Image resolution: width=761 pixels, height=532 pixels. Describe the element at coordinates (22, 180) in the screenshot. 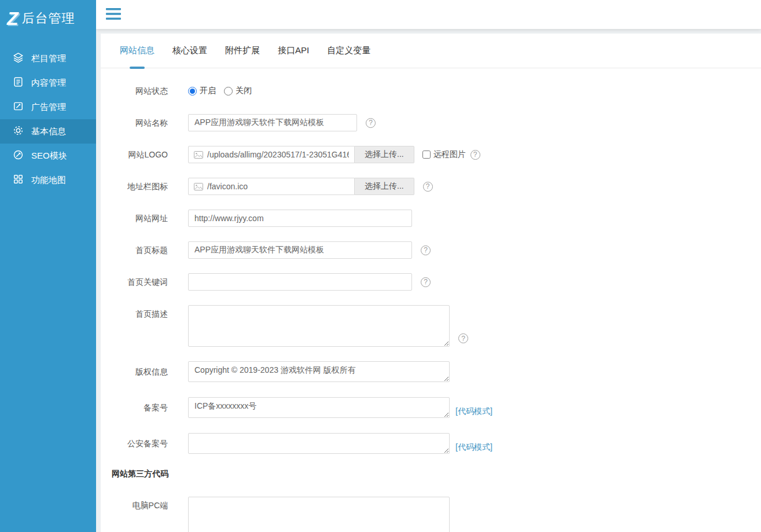

I see `grid-icon` at that location.